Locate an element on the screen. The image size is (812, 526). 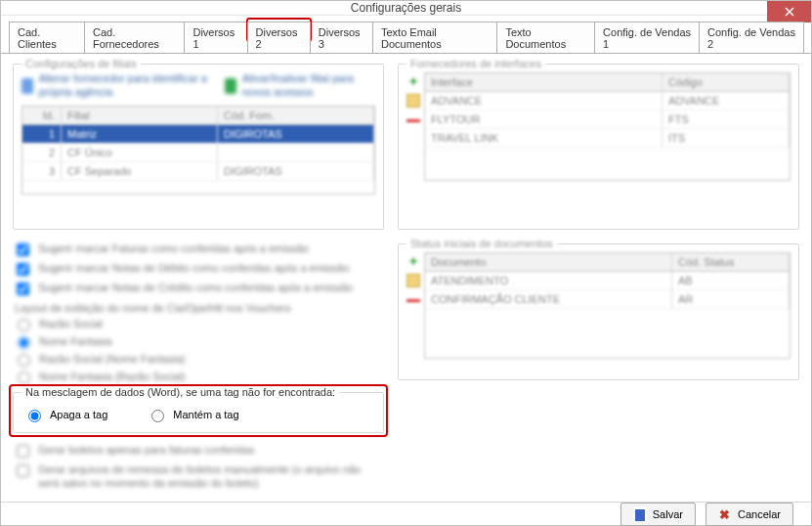
chk-faturas-conferidas is located at coordinates (23, 250).